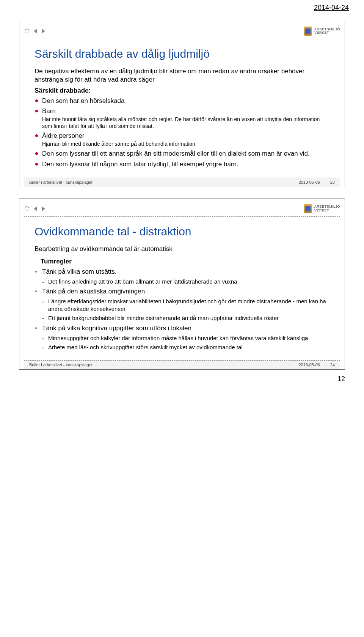 The width and height of the screenshot is (364, 637). Describe the element at coordinates (182, 91) in the screenshot. I see `sub-lead: Särskilt drabbade:` at that location.